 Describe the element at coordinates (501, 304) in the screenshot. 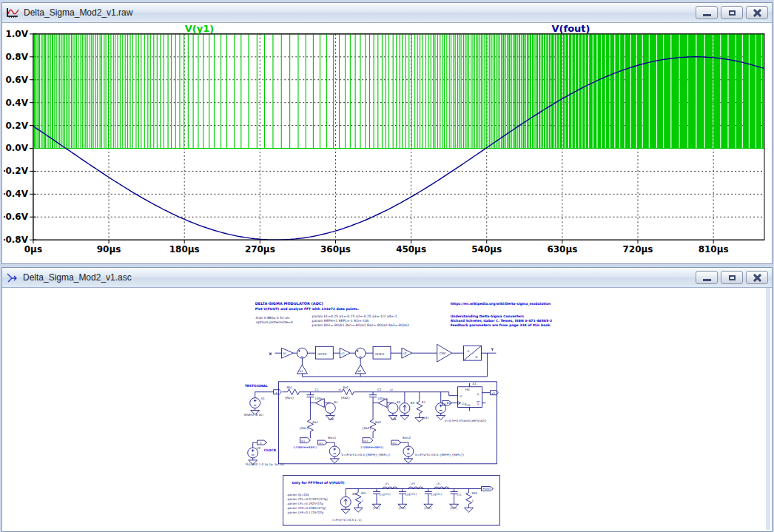

I see `schematic-text: https://en.wikipedia.org/wiki/Delta-sigm…` at that location.